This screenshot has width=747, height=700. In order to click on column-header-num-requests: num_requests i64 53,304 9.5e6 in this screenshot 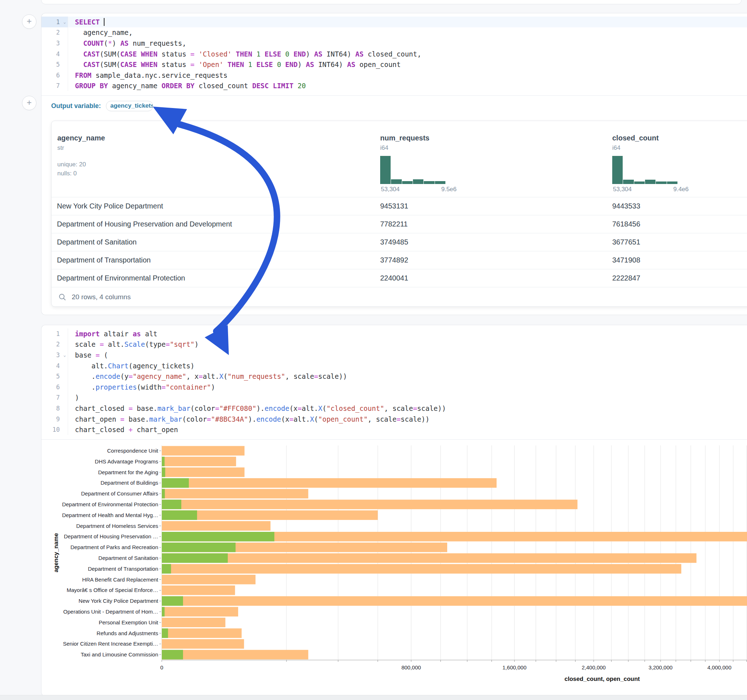, I will do `click(494, 165)`.